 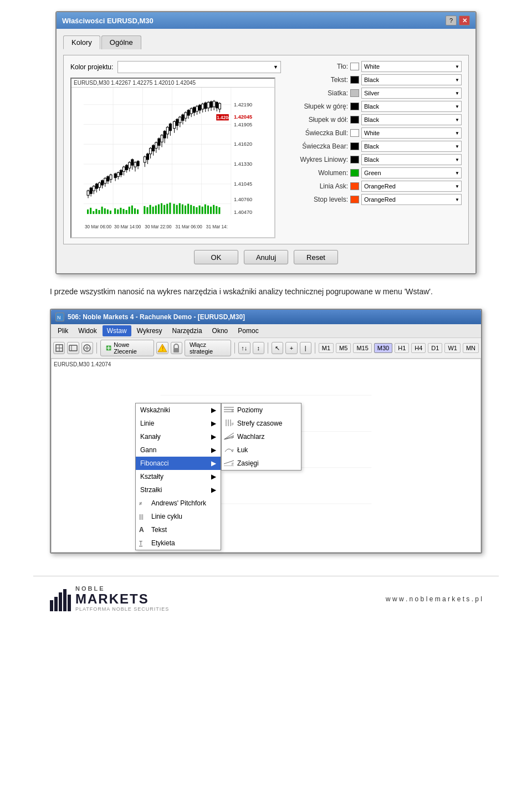 What do you see at coordinates (383, 348) in the screenshot?
I see `tf-m30: M30` at bounding box center [383, 348].